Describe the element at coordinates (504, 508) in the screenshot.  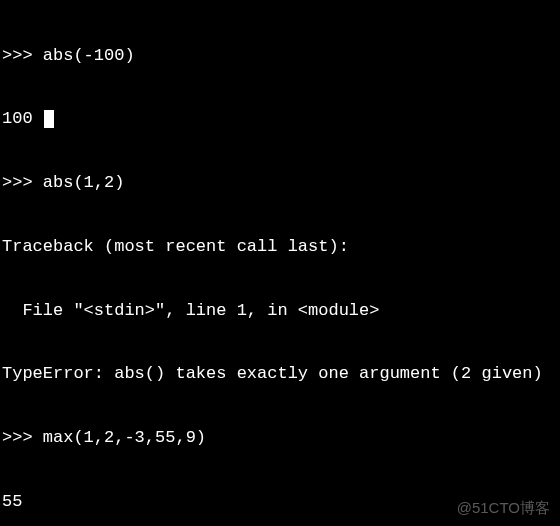
I see `watermark-text: @51CTO博客` at that location.